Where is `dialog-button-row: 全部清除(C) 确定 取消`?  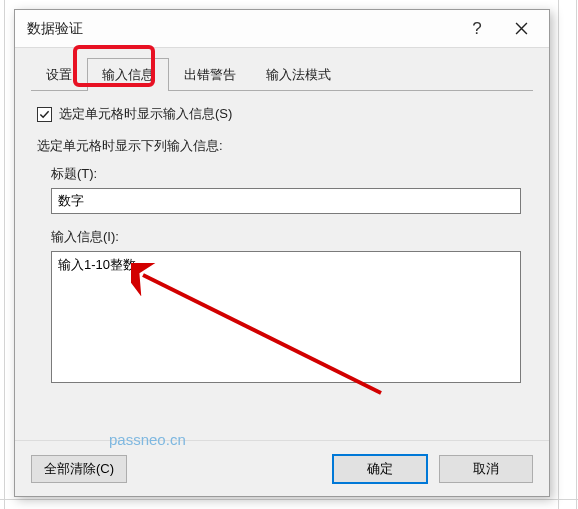 dialog-button-row: 全部清除(C) 确定 取消 is located at coordinates (282, 468).